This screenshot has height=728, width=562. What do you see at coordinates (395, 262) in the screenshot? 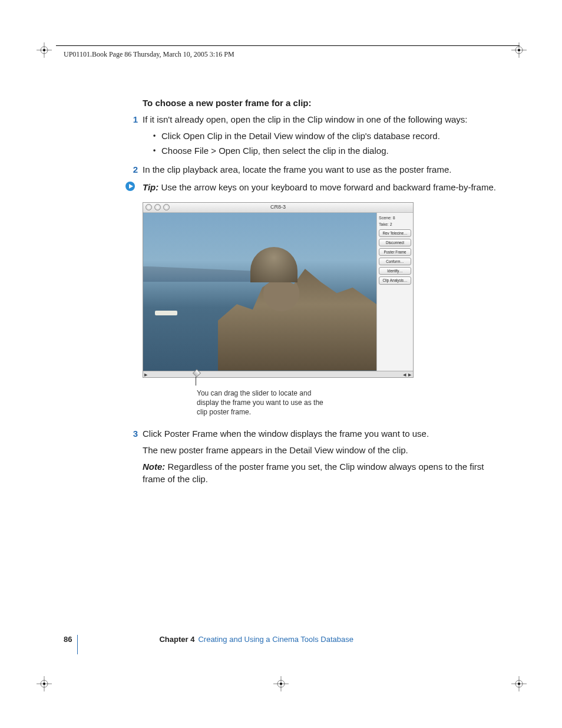
I see `conform-button: Conform…` at bounding box center [395, 262].